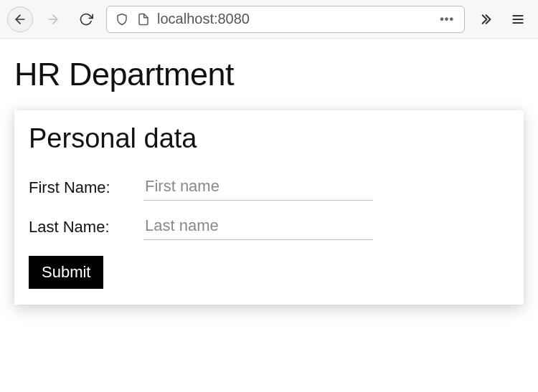 This screenshot has width=538, height=392. I want to click on app-menu-button, so click(518, 19).